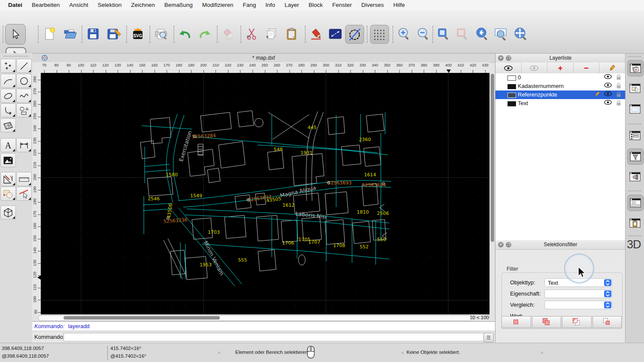 The height and width of the screenshot is (362, 644). Describe the element at coordinates (492, 194) in the screenshot. I see `vertical-scrollbar` at that location.